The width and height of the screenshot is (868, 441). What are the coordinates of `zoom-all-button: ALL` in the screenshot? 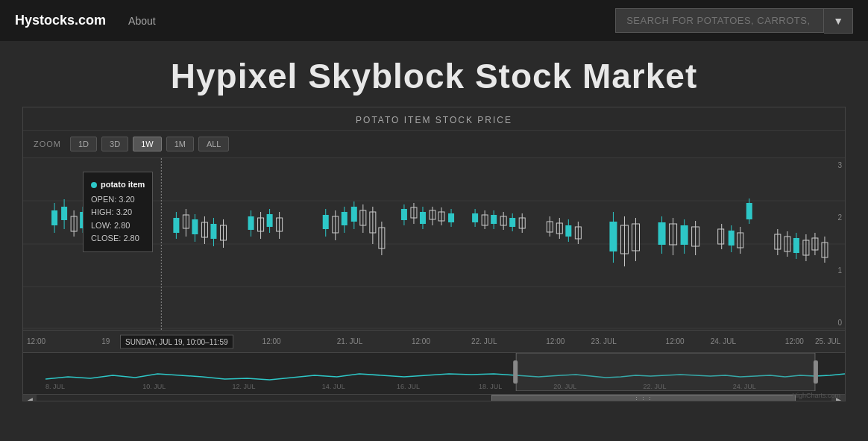 It's located at (214, 144).